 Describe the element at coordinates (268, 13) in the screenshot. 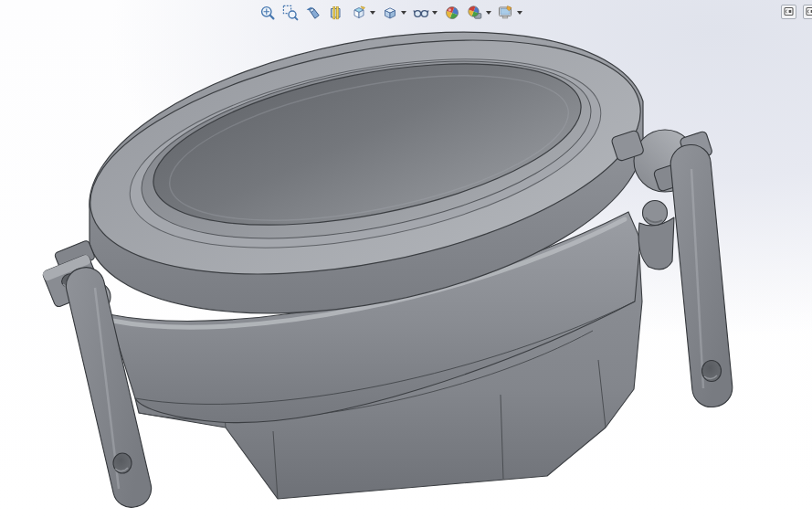

I see `zoom-fit-icon` at that location.